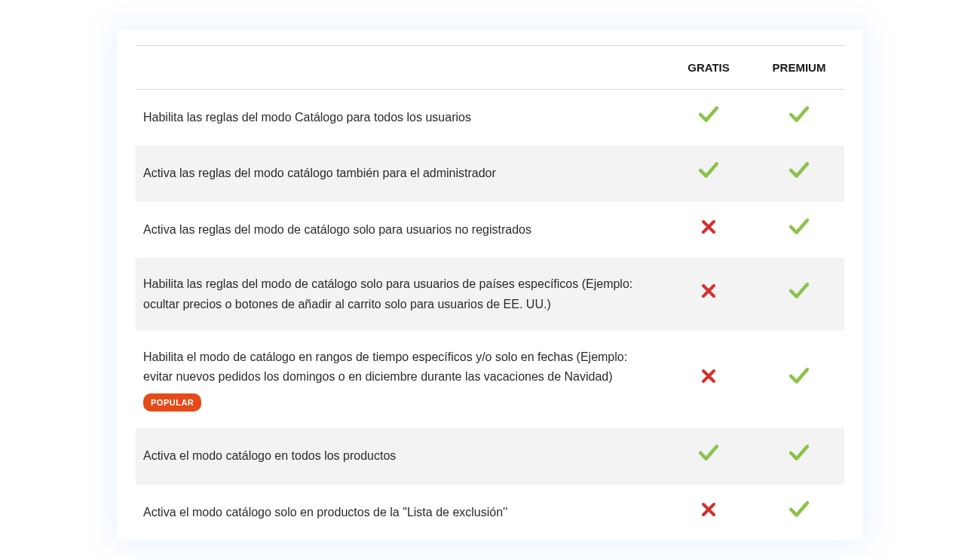  What do you see at coordinates (490, 173) in the screenshot?
I see `table-row: Activa las reglas del modo catálogo tamb…` at bounding box center [490, 173].